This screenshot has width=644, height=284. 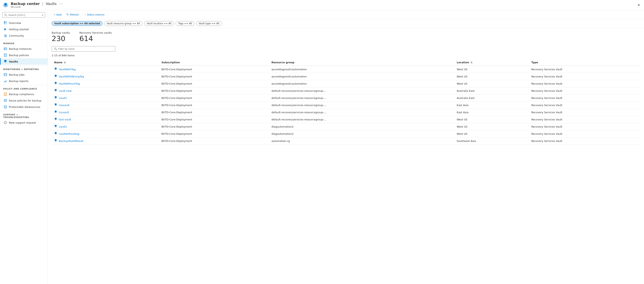 I want to click on add-vault-button: + Vault, so click(x=58, y=15).